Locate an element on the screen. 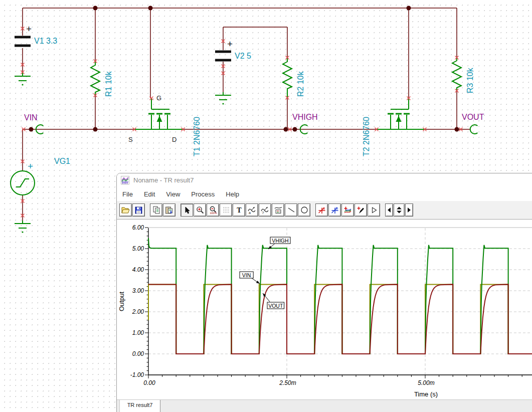 The width and height of the screenshot is (532, 412). y-tick-label: 1.00 is located at coordinates (138, 333).